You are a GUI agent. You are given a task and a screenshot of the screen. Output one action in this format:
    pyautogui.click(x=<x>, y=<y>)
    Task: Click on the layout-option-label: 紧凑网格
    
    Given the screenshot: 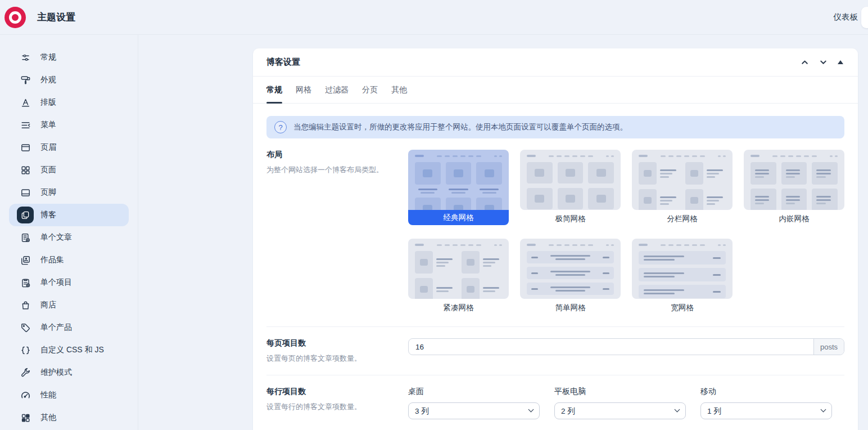 What is the action you would take?
    pyautogui.click(x=459, y=307)
    